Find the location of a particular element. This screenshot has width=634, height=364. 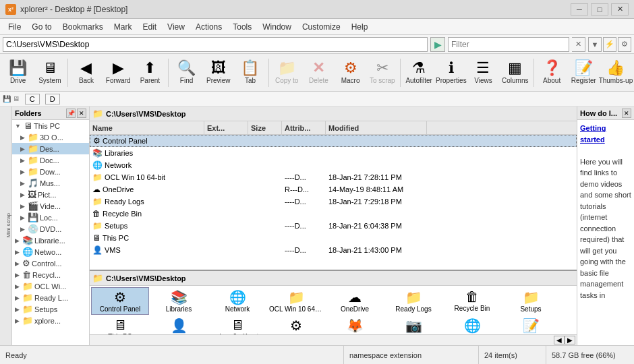

menu-view: View is located at coordinates (176, 27).